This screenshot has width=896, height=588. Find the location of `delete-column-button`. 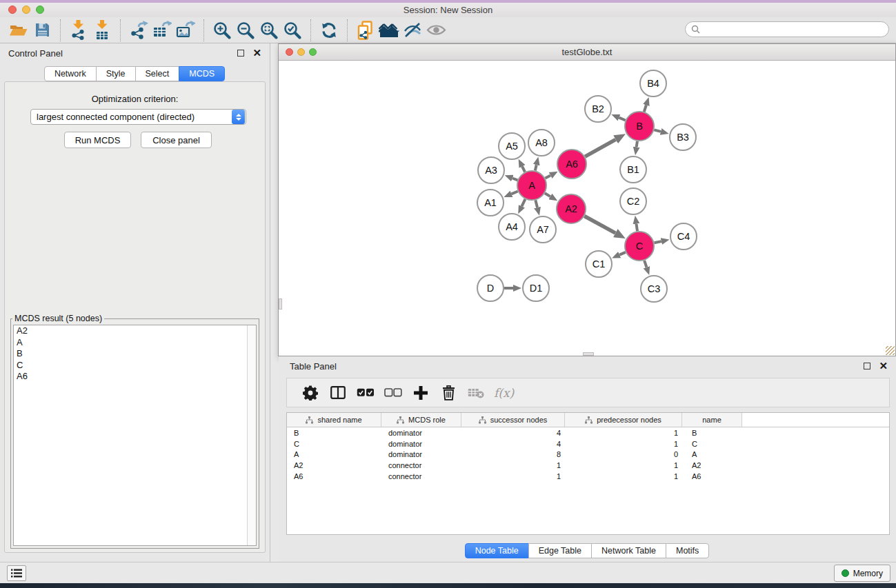

delete-column-button is located at coordinates (448, 393).